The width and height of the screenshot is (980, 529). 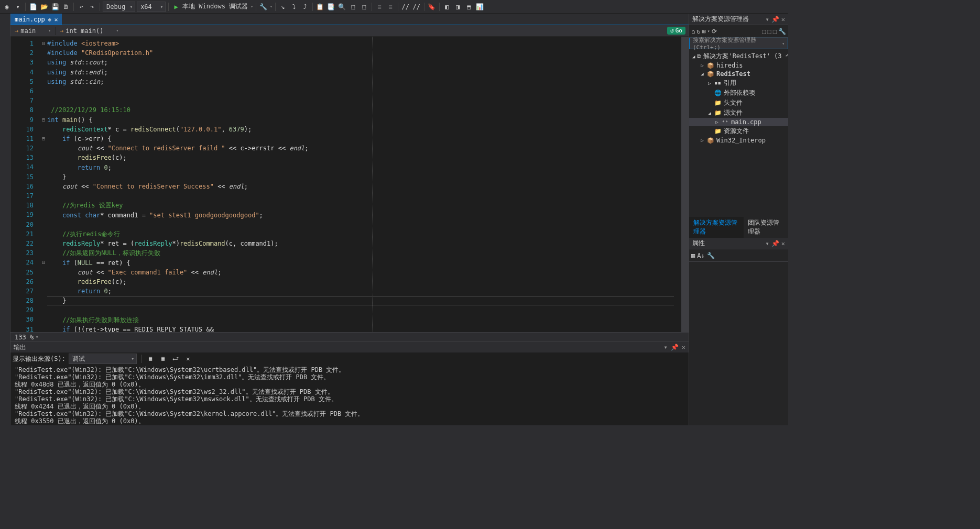 I want to click on tab-team-explorer: 团队资源管理器, so click(x=766, y=227).